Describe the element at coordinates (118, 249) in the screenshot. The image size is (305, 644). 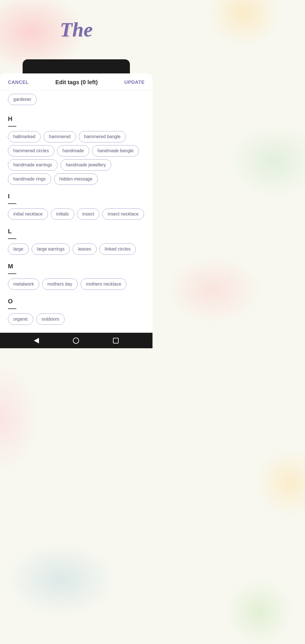
I see `tag-linked-circles: linked circles` at that location.